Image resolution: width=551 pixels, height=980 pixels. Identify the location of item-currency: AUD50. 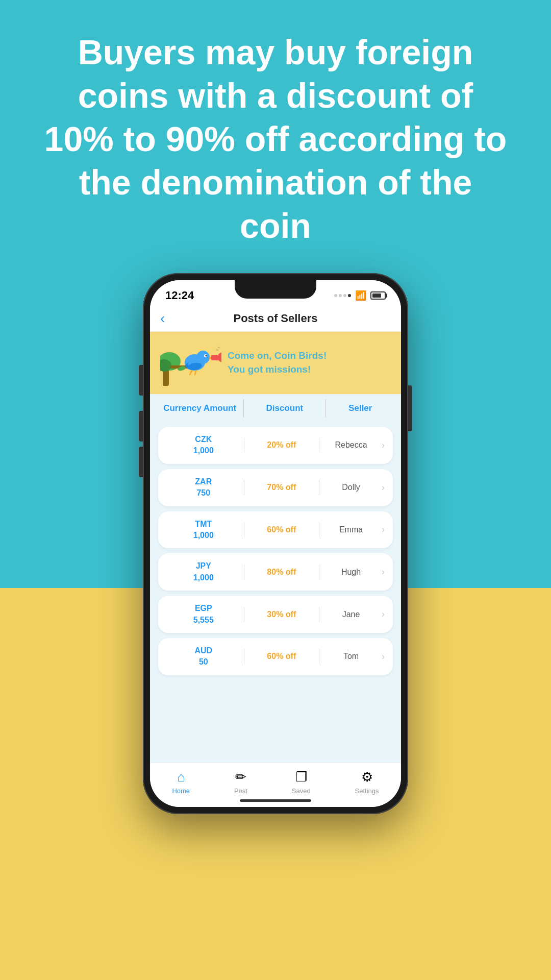
(204, 656).